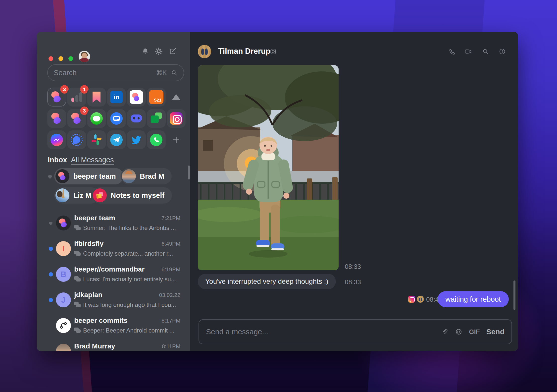  What do you see at coordinates (77, 118) in the screenshot?
I see `beeper-network-2-icon: 3` at bounding box center [77, 118].